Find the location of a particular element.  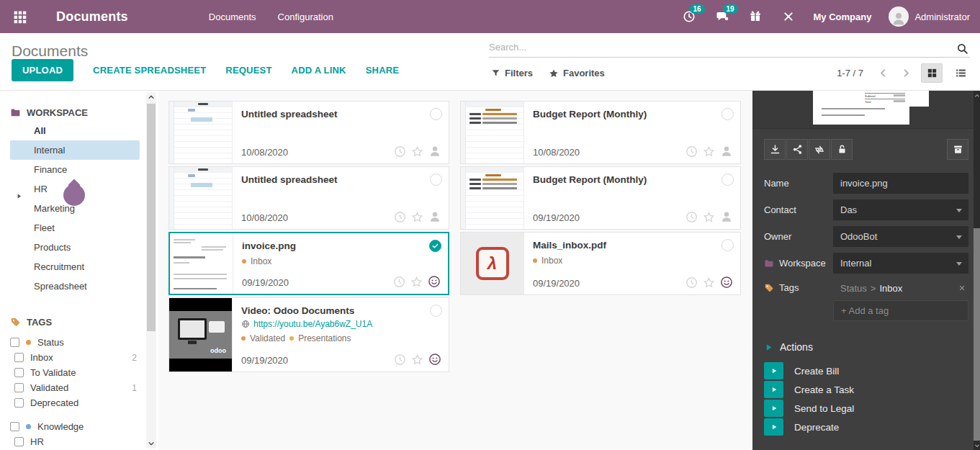

document-link: https://youtu.be/Ayab6wZ_U1A is located at coordinates (341, 324).